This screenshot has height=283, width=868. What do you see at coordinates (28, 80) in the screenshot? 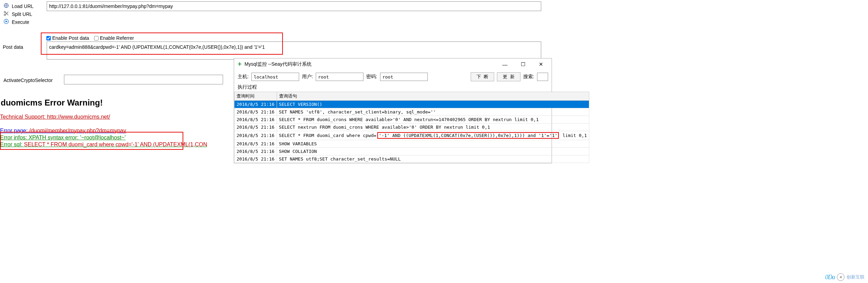
I see `activate-crypto-label: ActivateCryptoSelector` at bounding box center [28, 80].